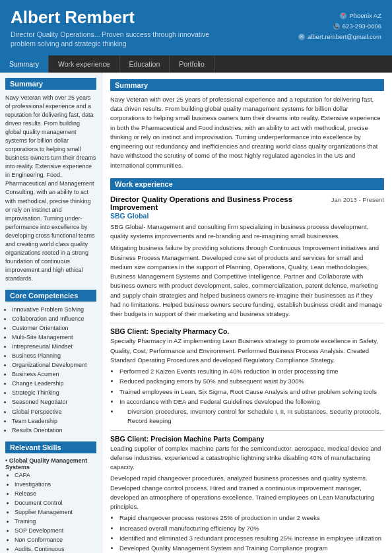 The width and height of the screenshot is (392, 553). Describe the element at coordinates (252, 381) in the screenshot. I see `bullet-item: Reduced packaging errors by 50% and subs…` at that location.